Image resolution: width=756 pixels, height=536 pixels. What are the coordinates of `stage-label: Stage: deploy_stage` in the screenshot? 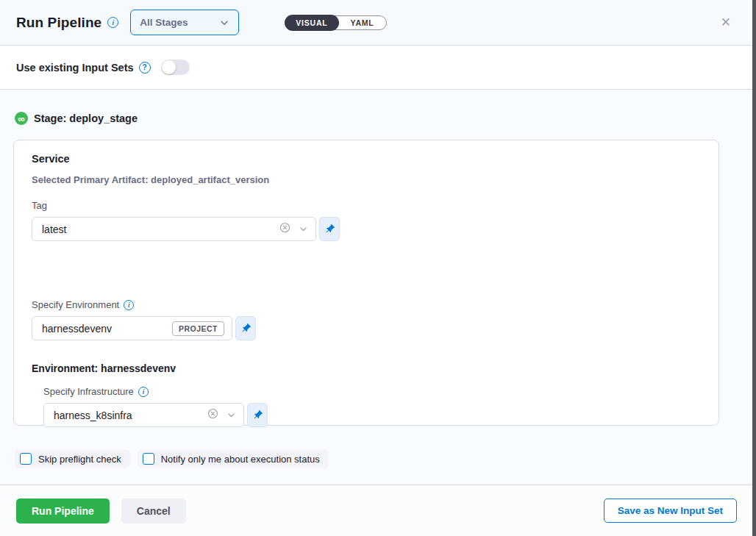 It's located at (85, 118).